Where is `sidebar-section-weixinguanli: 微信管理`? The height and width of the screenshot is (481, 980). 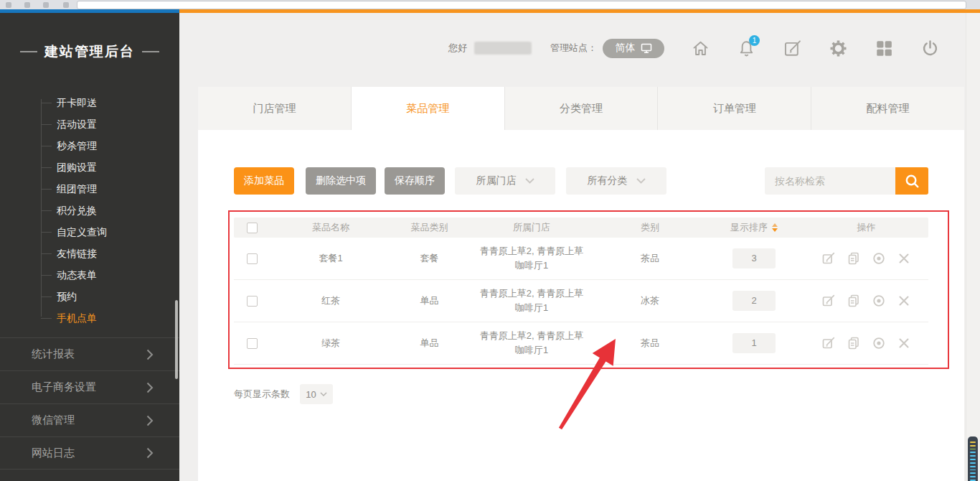 sidebar-section-weixinguanli: 微信管理 is located at coordinates (90, 420).